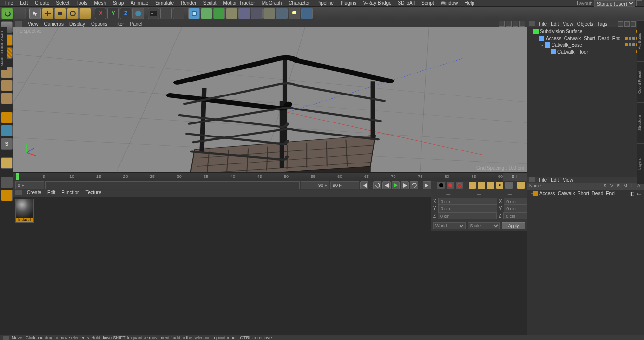 Image resolution: width=644 pixels, height=340 pixels. What do you see at coordinates (7, 195) in the screenshot?
I see `planar-workplane` at bounding box center [7, 195].